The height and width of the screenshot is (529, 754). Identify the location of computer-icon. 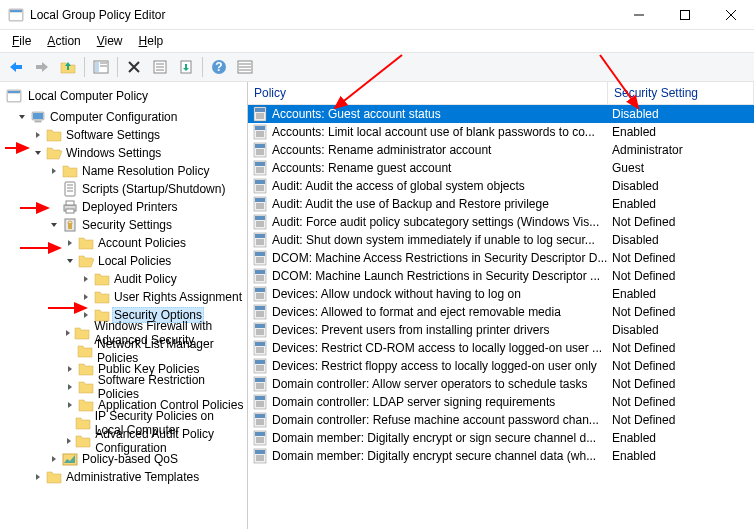
(38, 117).